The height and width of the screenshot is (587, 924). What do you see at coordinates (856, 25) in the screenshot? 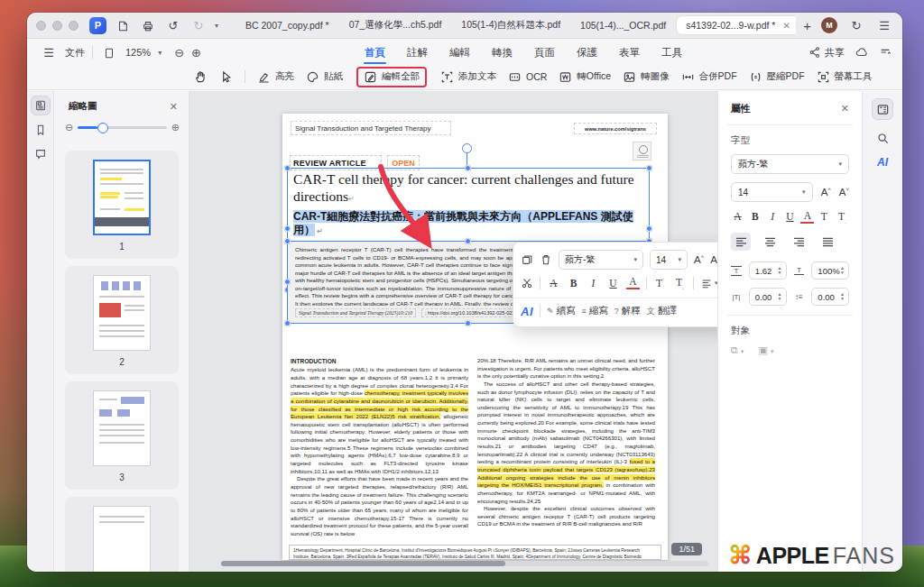
I see `sync-icon: ↻` at bounding box center [856, 25].